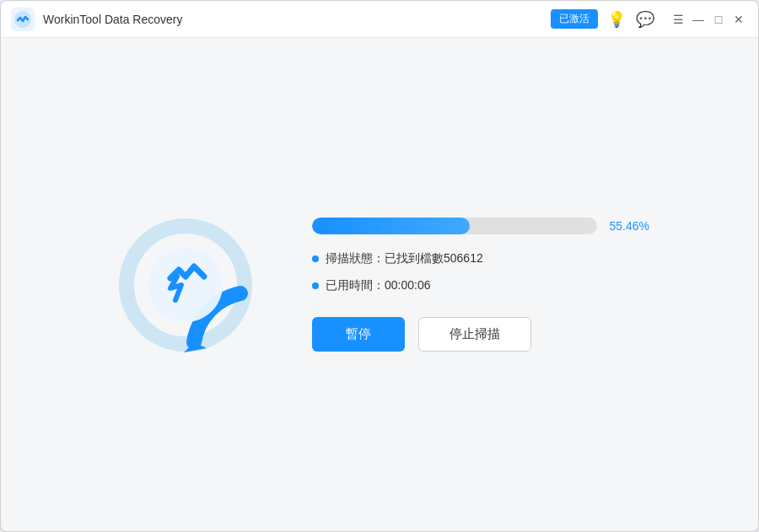  I want to click on app-logo, so click(23, 19).